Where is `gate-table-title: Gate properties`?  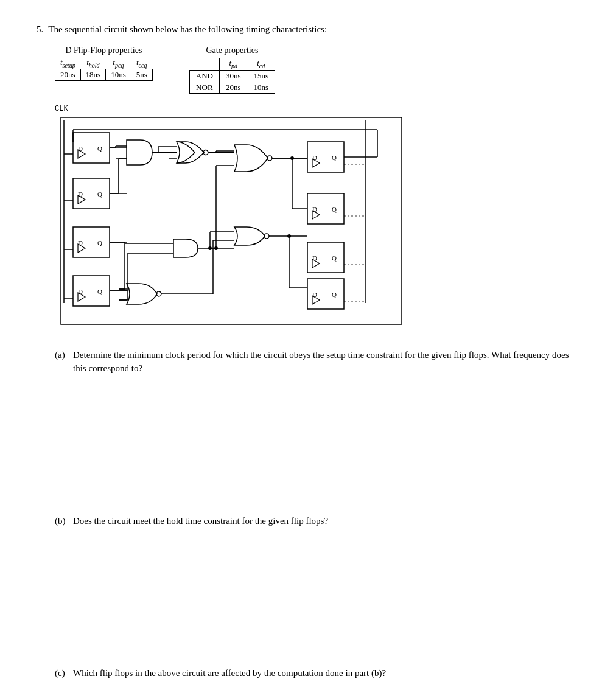
gate-table-title: Gate properties is located at coordinates (232, 51).